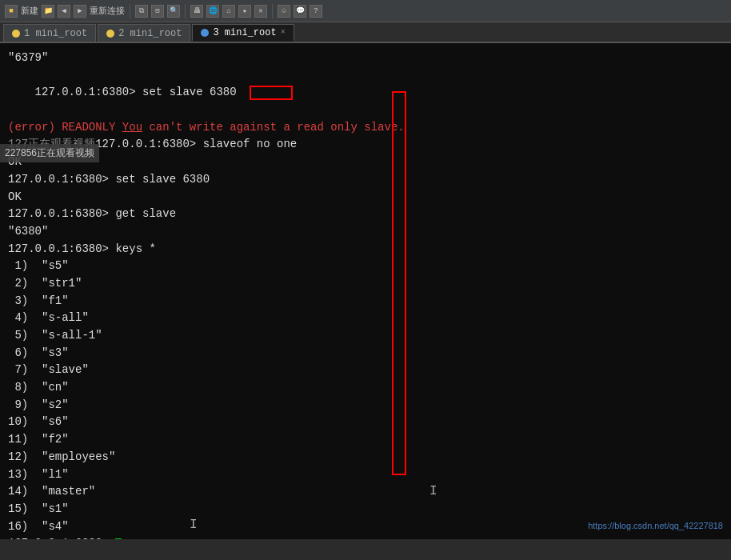 Image resolution: width=731 pixels, height=560 pixels. Describe the element at coordinates (205, 33) in the screenshot. I see `tab-3-icon` at that location.